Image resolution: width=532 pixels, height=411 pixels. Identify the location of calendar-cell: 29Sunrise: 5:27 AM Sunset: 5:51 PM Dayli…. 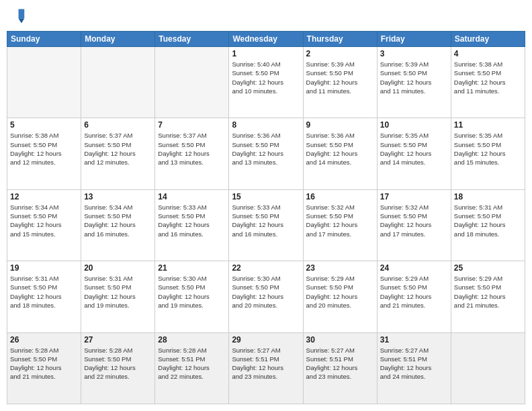
(266, 368).